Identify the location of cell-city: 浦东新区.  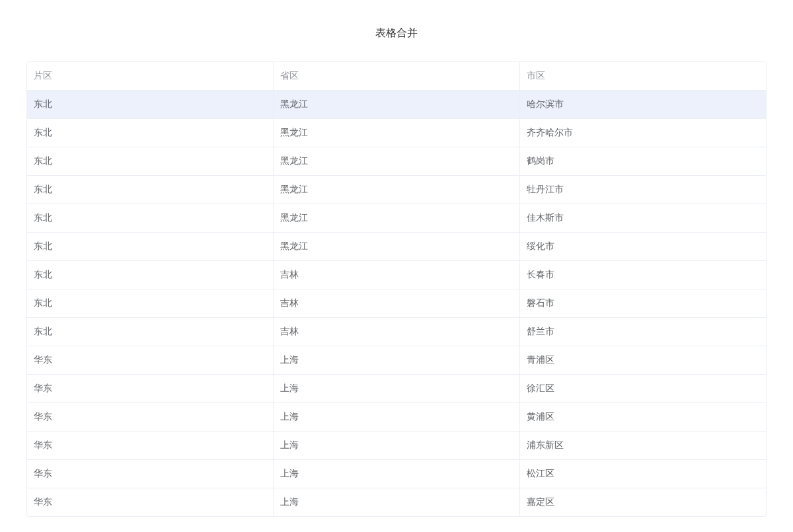
(642, 445).